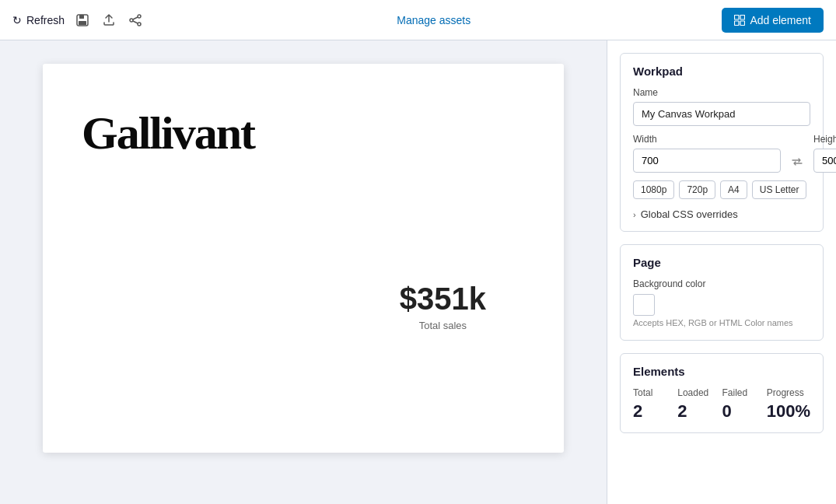 The width and height of the screenshot is (836, 504). I want to click on background-color-swatch, so click(644, 305).